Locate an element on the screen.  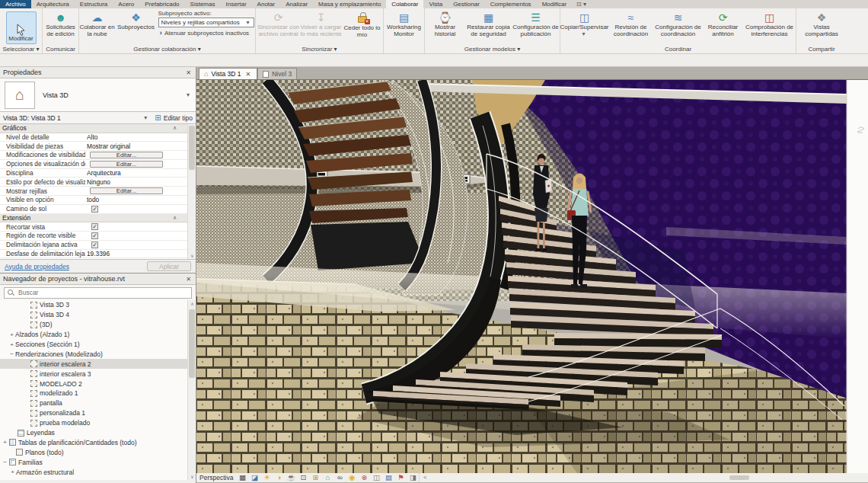
tab-vista: Vista is located at coordinates (436, 5).